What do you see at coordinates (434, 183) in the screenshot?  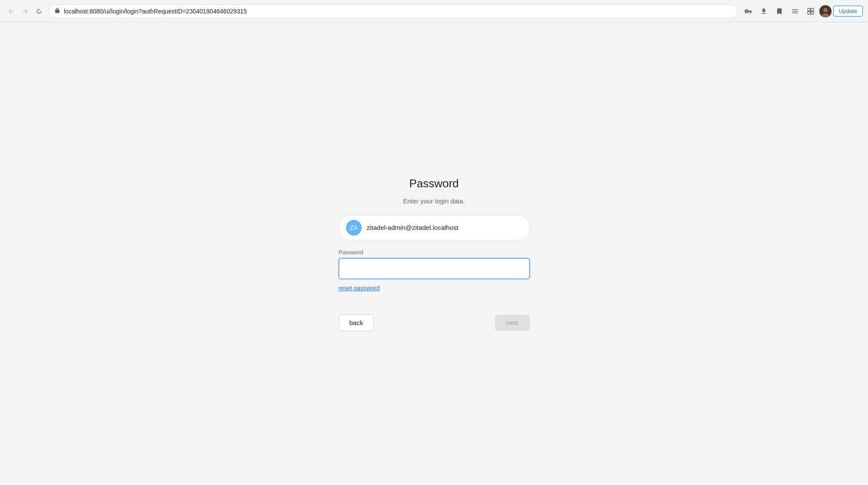 I see `page-title: Password` at bounding box center [434, 183].